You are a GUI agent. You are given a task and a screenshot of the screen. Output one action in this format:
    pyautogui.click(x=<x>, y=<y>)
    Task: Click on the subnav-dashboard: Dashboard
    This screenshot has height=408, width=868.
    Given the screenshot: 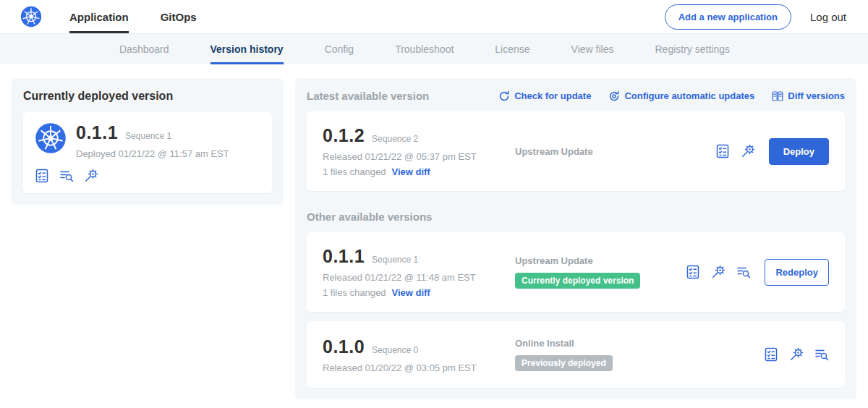 What is the action you would take?
    pyautogui.click(x=145, y=49)
    